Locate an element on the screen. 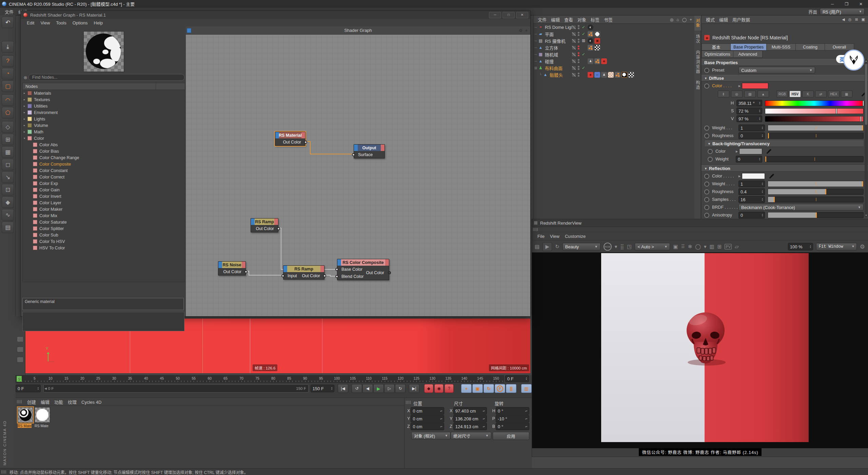 The width and height of the screenshot is (868, 475). saturation-field: 72 %▴▾ is located at coordinates (749, 111).